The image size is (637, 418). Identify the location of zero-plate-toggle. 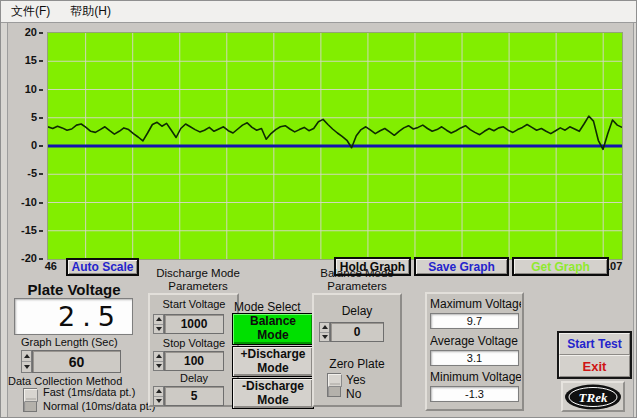
(334, 385).